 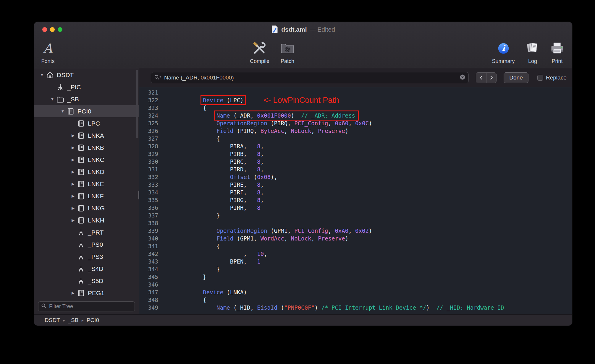 What do you see at coordinates (357, 223) in the screenshot?
I see `code-line-338: 338` at bounding box center [357, 223].